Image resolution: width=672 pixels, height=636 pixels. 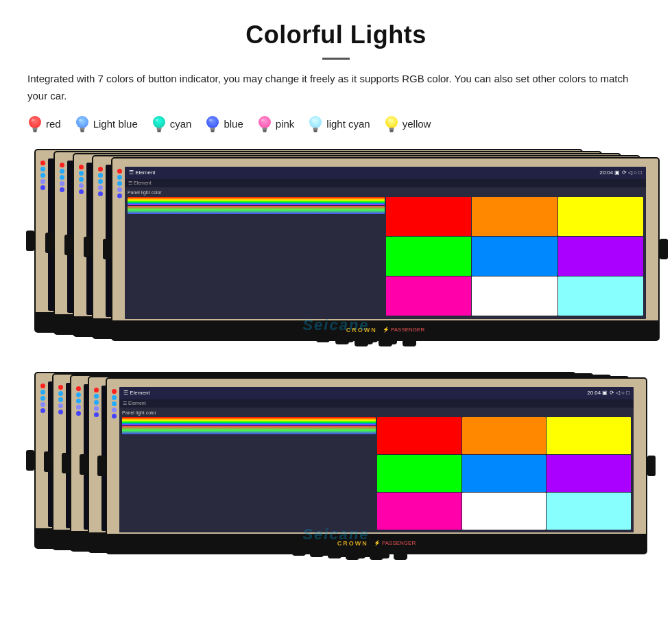 I want to click on bulb-icon-cyan, so click(x=159, y=124).